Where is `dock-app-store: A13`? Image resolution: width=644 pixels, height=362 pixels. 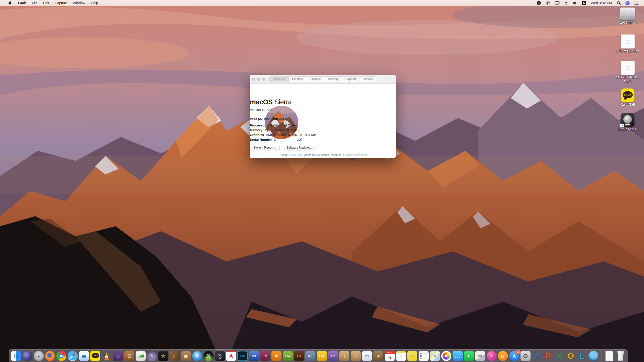
dock-app-store: A13 is located at coordinates (514, 356).